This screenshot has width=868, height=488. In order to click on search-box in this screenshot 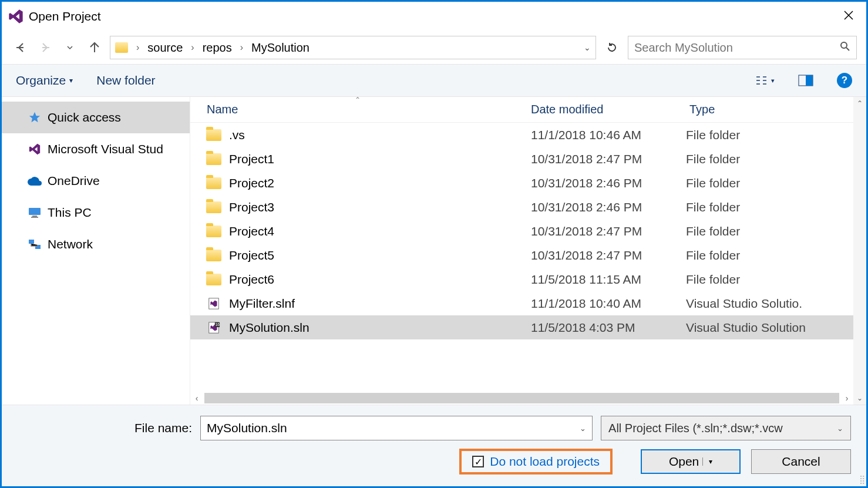, I will do `click(742, 48)`.